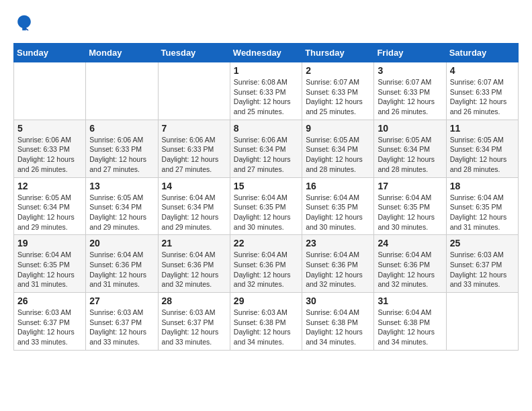 This screenshot has width=532, height=411. I want to click on calendar-cell: 1Sunrise: 6:08 AM Sunset: 6:33 PM Daylig…, so click(266, 91).